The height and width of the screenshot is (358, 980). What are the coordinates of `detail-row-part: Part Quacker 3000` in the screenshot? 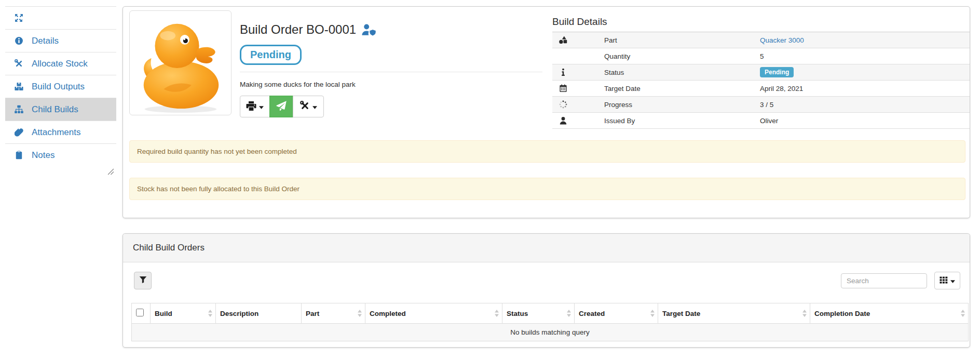 It's located at (761, 41).